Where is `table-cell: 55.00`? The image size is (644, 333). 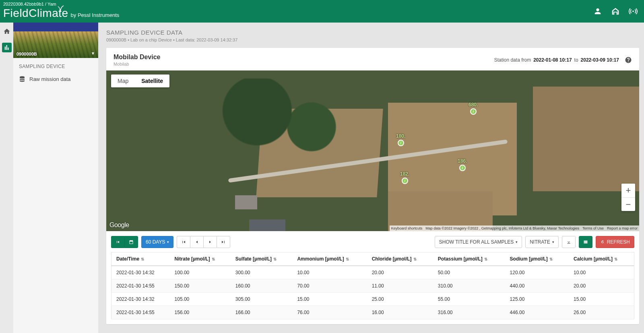
table-cell: 55.00 is located at coordinates (469, 300).